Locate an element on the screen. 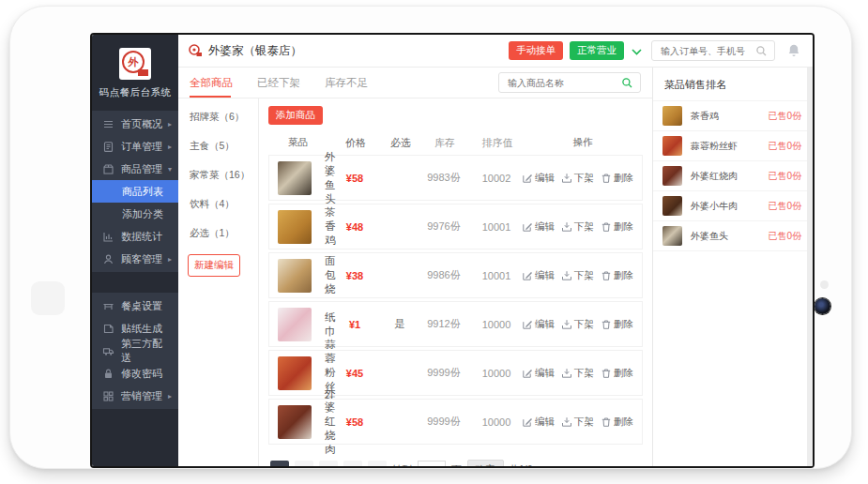  dish-price: ¥38 is located at coordinates (355, 276).